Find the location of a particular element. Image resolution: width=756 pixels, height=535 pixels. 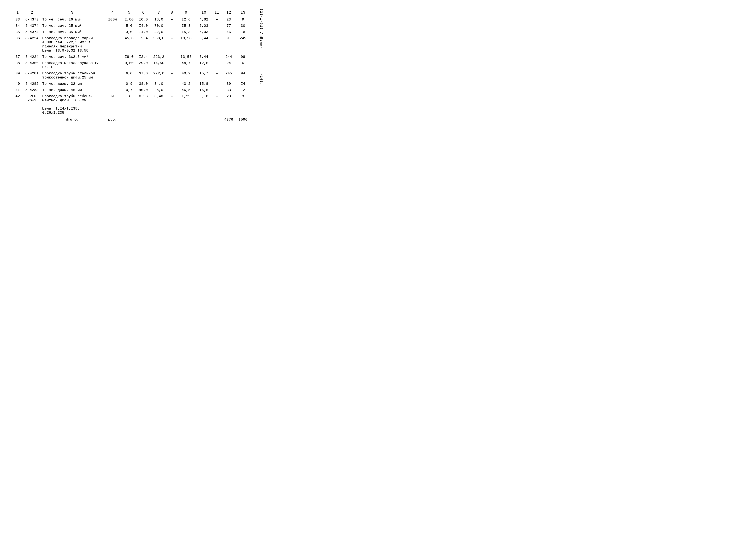

cell-r1-c4: 5,0 is located at coordinates (129, 26).